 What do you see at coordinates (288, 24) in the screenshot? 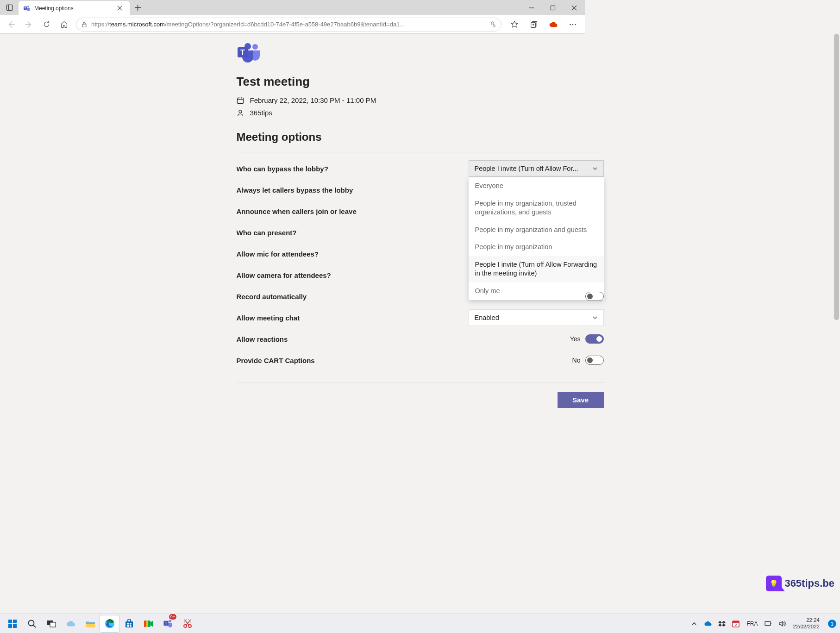
I see `url-text: https://teams.microsoft.com/meetingOptio…` at bounding box center [288, 24].